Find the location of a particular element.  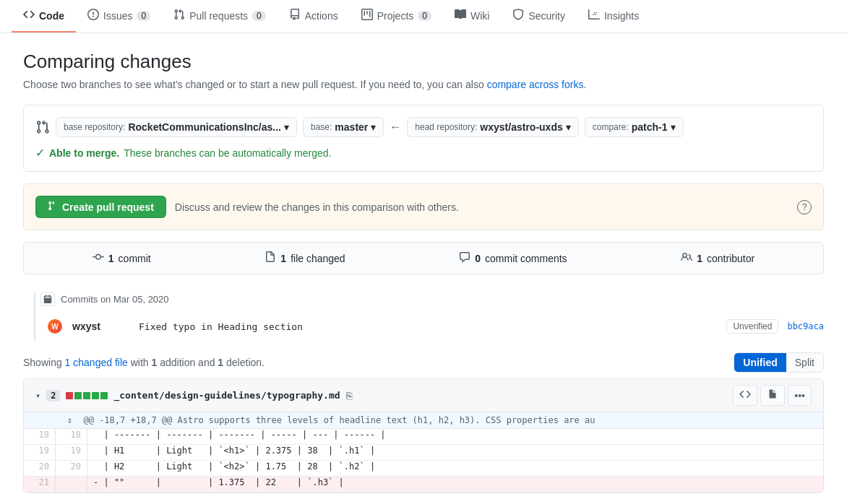

merge-status-text: Able to merge. is located at coordinates (84, 153).